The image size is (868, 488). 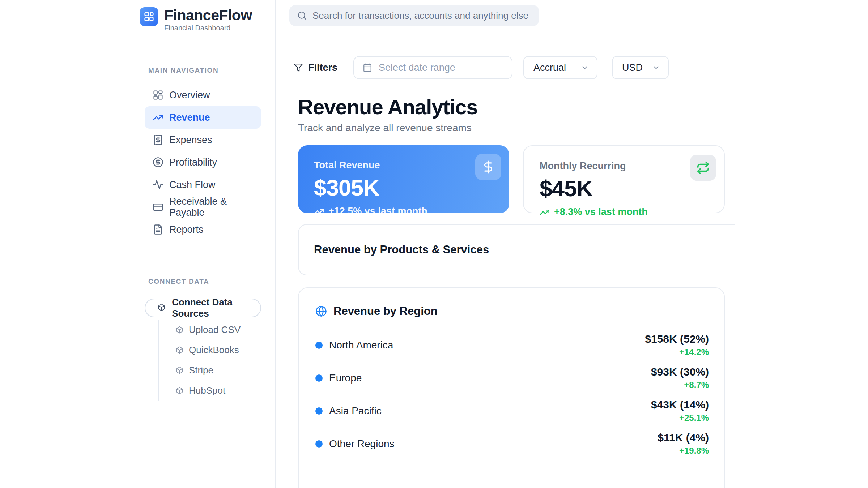 What do you see at coordinates (640, 68) in the screenshot?
I see `currency-select: USD` at bounding box center [640, 68].